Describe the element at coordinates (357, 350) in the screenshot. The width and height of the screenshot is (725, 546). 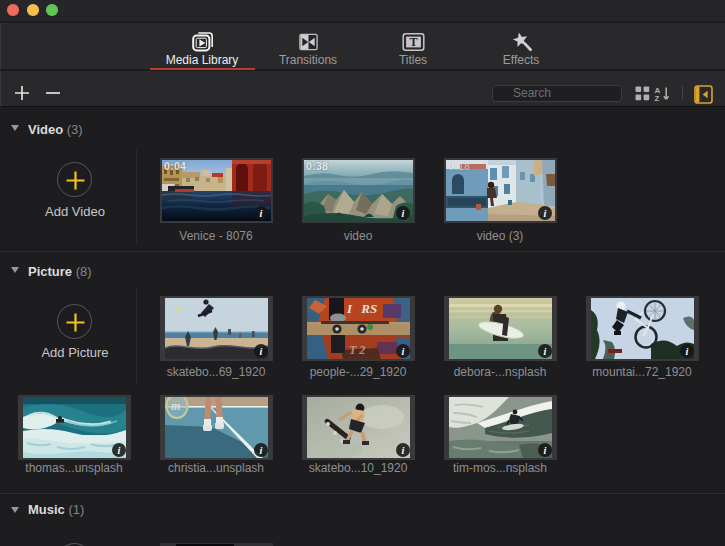
I see `svg-text: T 2` at that location.